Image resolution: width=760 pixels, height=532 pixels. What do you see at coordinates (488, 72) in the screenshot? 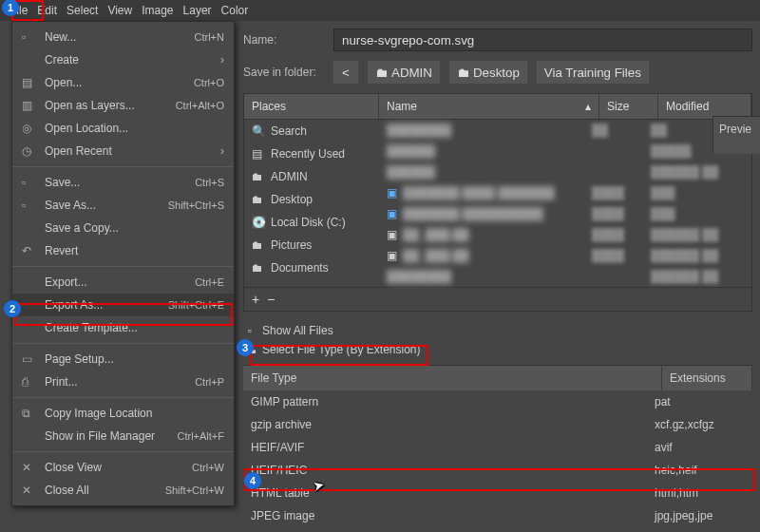
I see `breadcrumb-desktop: 🖿Desktop` at bounding box center [488, 72].